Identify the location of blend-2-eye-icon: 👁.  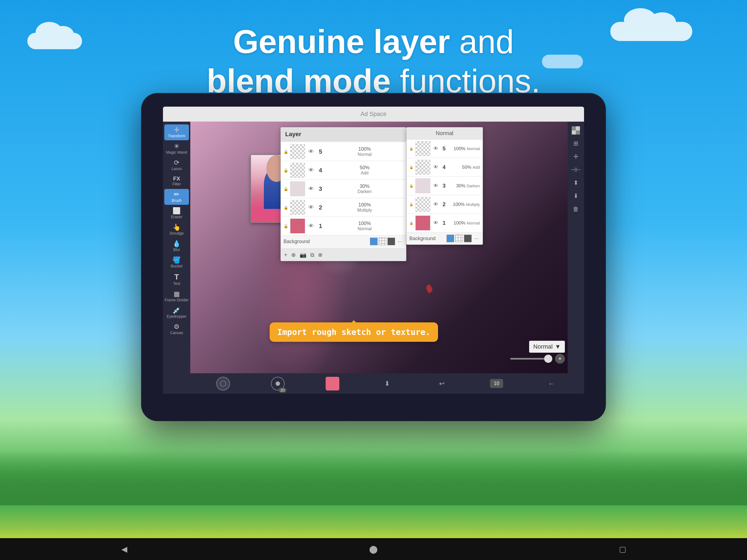
(436, 205).